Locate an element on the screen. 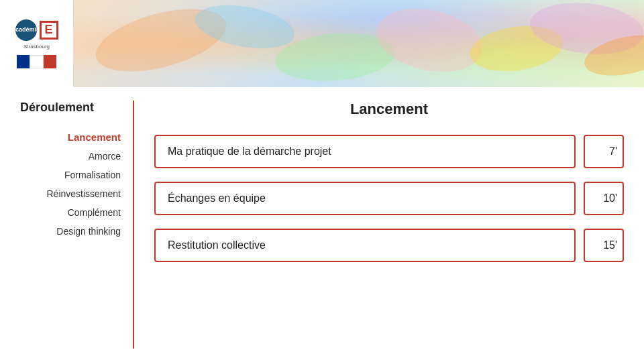 The width and height of the screenshot is (644, 362). academie-logo: acadé mie E Strasbourg is located at coordinates (37, 44).